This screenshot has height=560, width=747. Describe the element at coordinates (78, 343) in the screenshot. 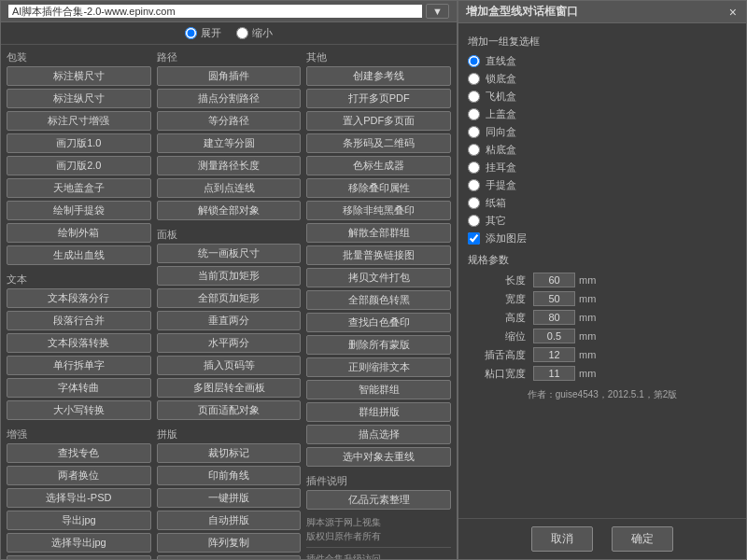

I see `btn-text-2: 文本段落转换` at that location.